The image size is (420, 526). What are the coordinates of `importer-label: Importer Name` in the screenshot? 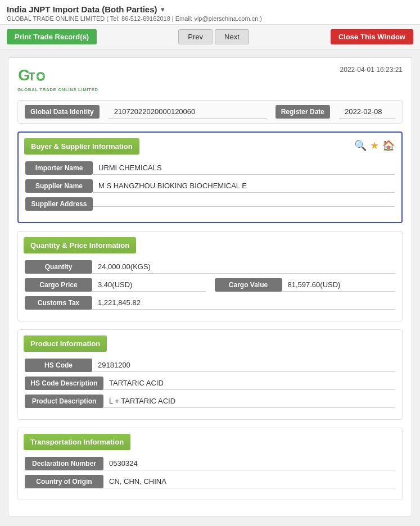 It's located at (59, 168).